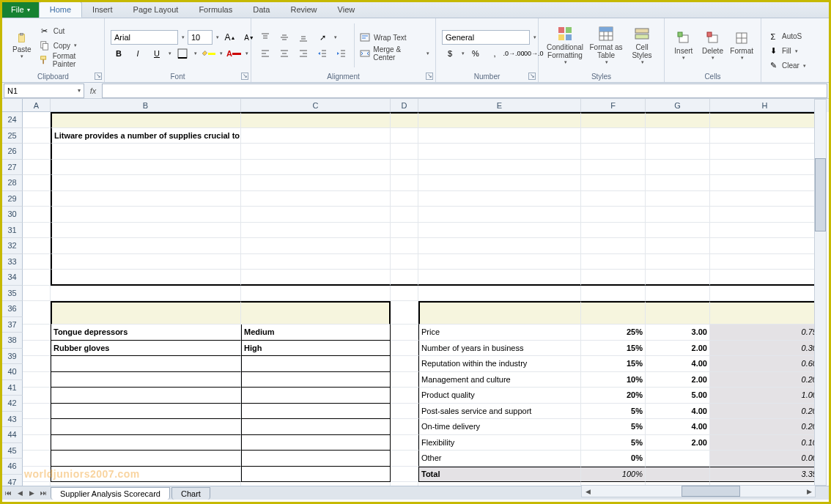 The width and height of the screenshot is (831, 504). Describe the element at coordinates (146, 333) in the screenshot. I see `cell: Tongue depressors` at that location.